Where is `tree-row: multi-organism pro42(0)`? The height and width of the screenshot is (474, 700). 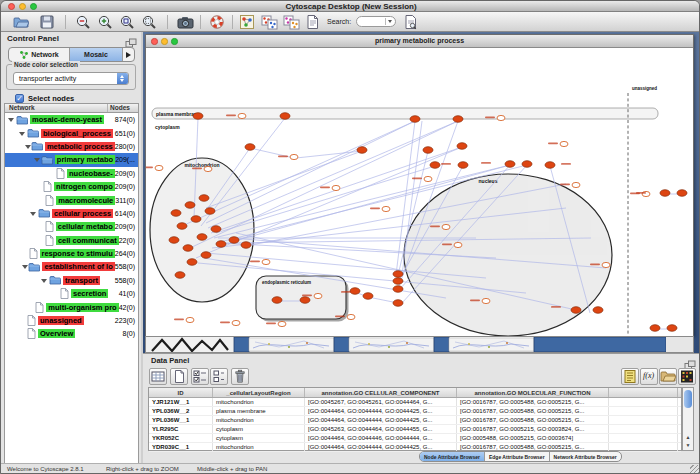
tree-row: multi-organism pro42(0) is located at coordinates (72, 306).